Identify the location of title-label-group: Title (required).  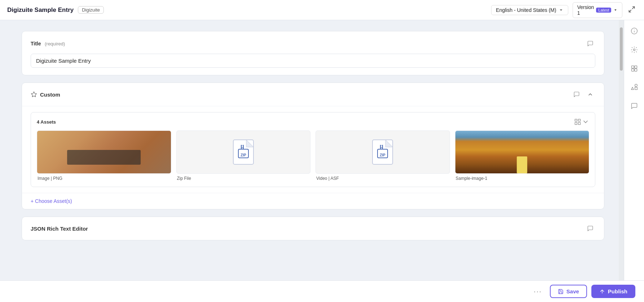
(48, 44).